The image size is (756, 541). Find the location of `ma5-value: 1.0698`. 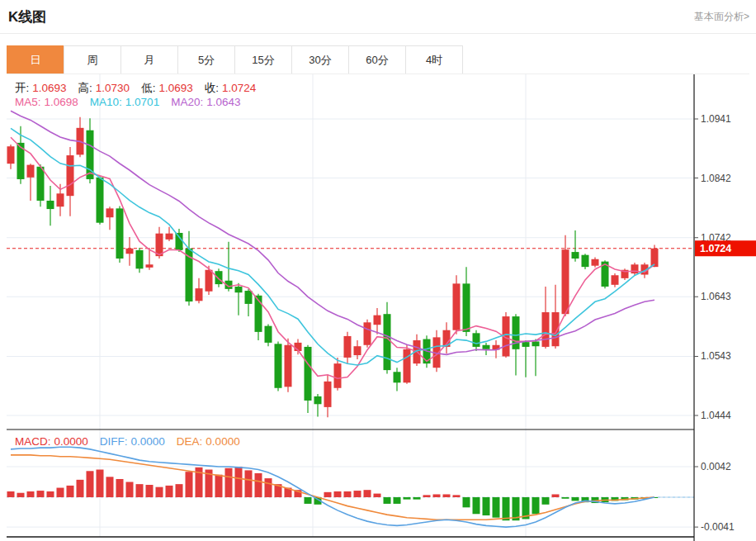

ma5-value: 1.0698 is located at coordinates (61, 102).